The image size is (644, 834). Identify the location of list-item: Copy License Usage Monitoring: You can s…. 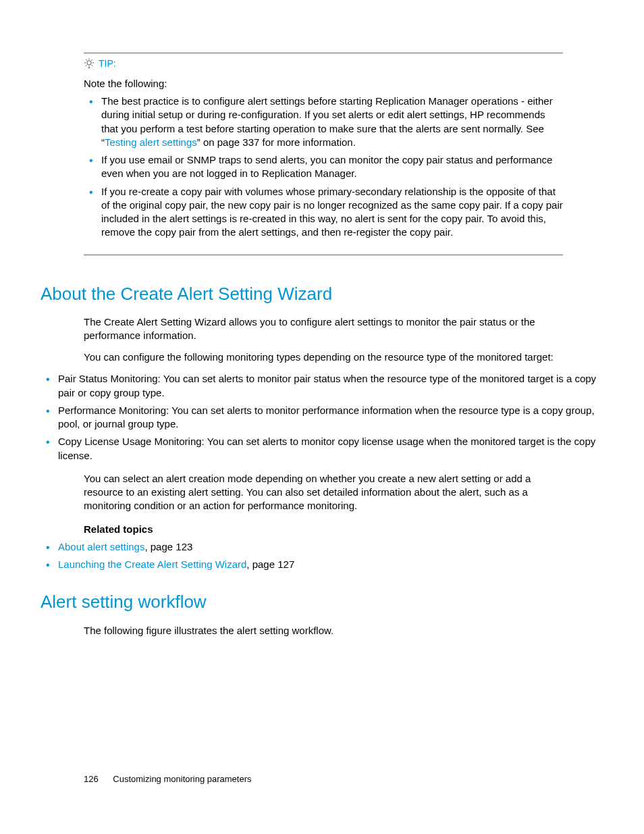
(322, 448).